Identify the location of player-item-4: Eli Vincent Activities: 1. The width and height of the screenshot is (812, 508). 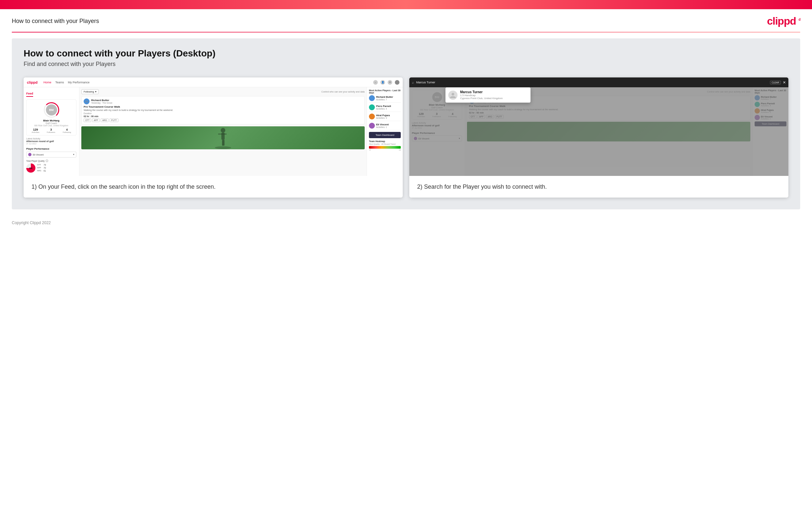
(385, 126).